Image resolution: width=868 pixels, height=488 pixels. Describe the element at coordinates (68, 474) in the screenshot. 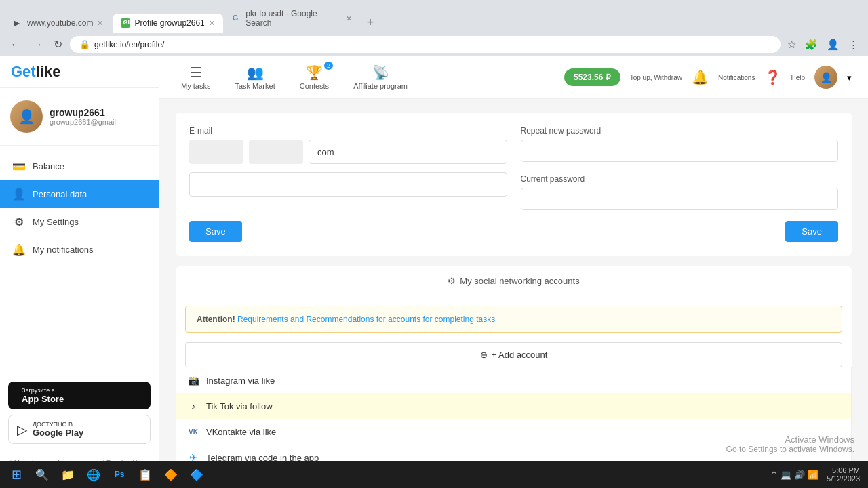

I see `explorer-icon: 📁` at that location.